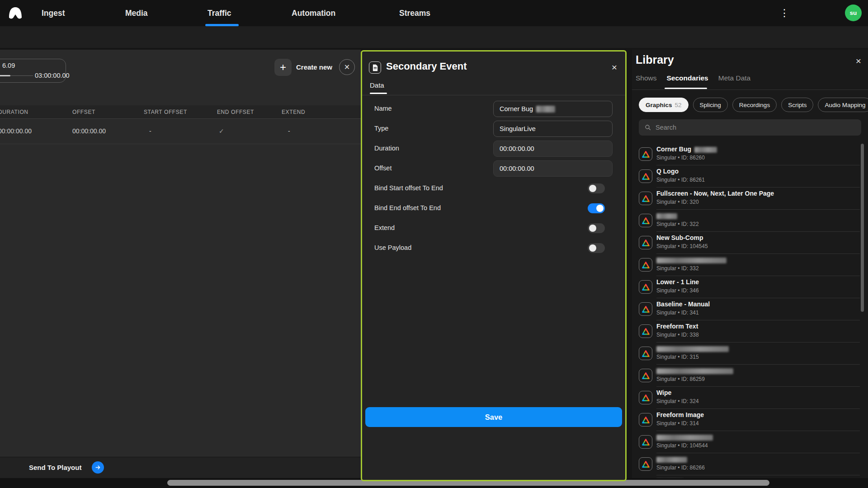  What do you see at coordinates (747, 286) in the screenshot?
I see `library-list-item: Lower - 1 LineSingular • ID: 346` at bounding box center [747, 286].